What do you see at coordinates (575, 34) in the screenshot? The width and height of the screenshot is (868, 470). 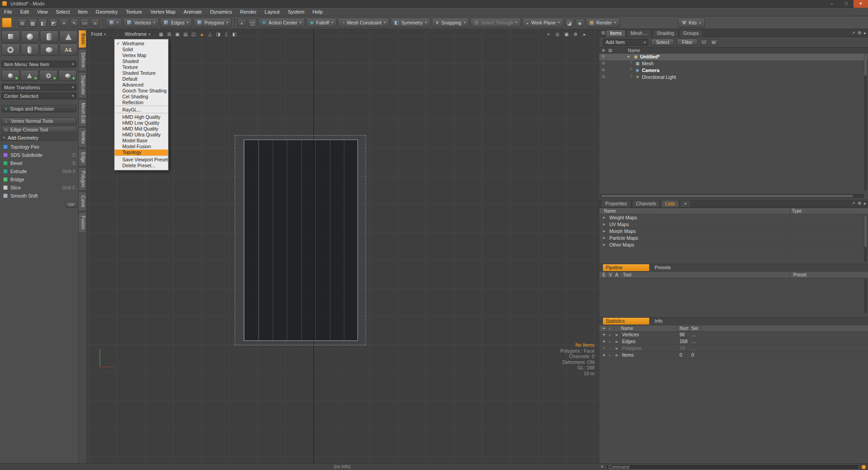 I see `viewport-corner-icon: ⚙` at bounding box center [575, 34].